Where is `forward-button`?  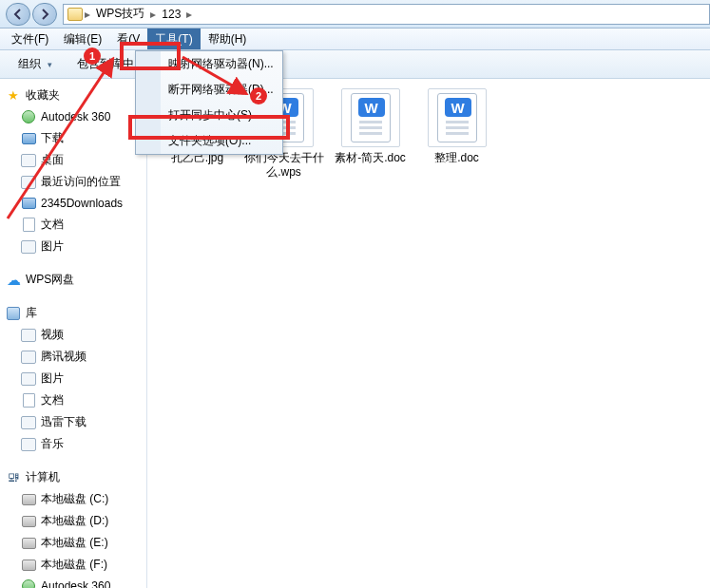 forward-button is located at coordinates (45, 14).